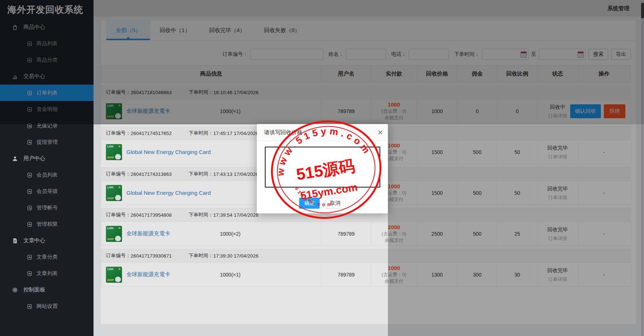  Describe the element at coordinates (47, 158) in the screenshot. I see `sidebar-group-user-center: 用户中心` at that location.